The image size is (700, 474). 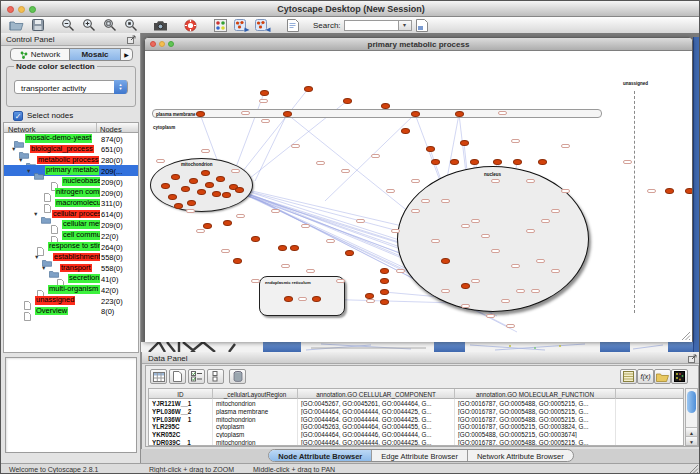 I want to click on table-cell: [GO:0044464, GO:0044446, GO:0044444, G..…, so click(x=376, y=434).